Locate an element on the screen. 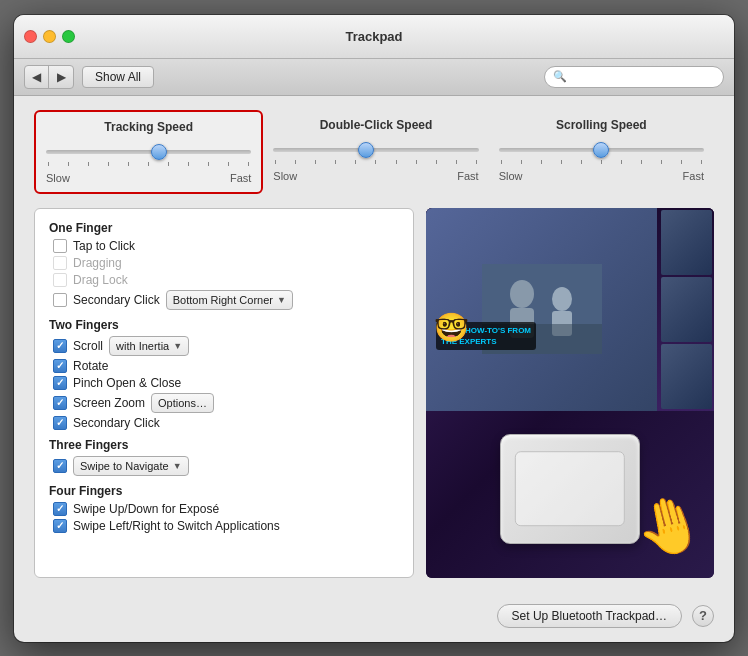 This screenshot has height=656, width=748. tap-to-click-label: Tap to Click is located at coordinates (104, 246).